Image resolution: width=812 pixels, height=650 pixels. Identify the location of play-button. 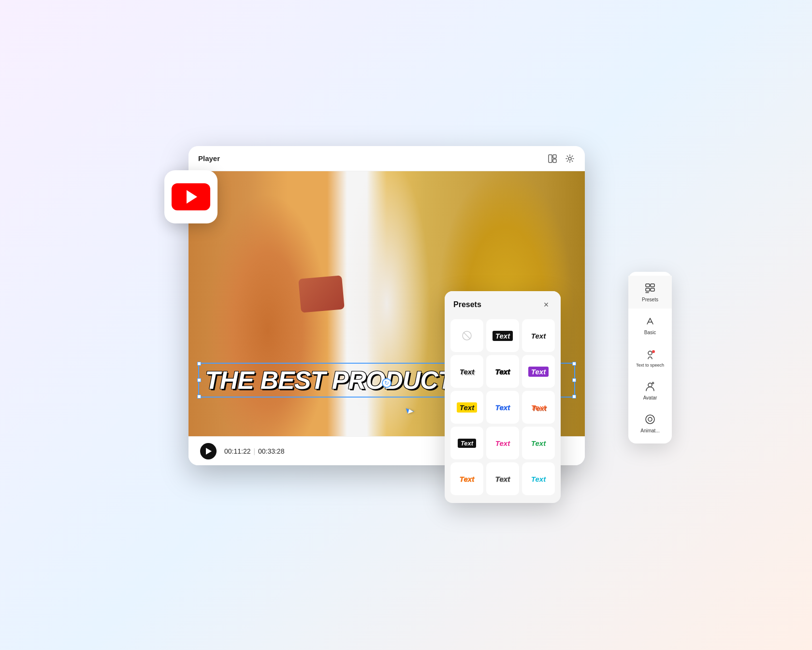
(208, 451).